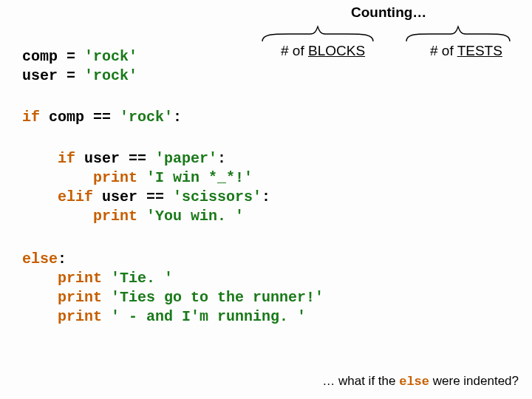  What do you see at coordinates (173, 279) in the screenshot?
I see `code-else-block: else: print 'Tie. ' print 'Ties go to th…` at bounding box center [173, 279].